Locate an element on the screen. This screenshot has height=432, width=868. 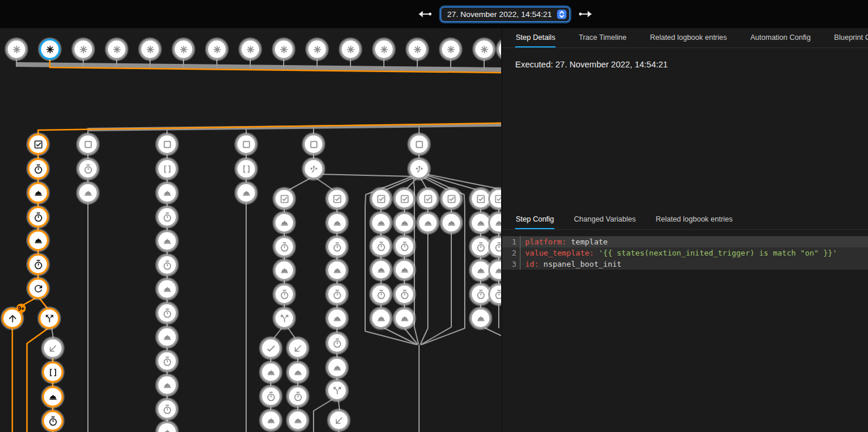
next-run-icon is located at coordinates (586, 14).